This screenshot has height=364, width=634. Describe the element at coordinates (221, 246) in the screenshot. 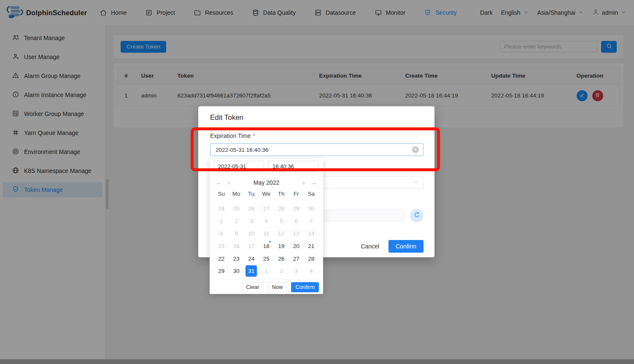

I see `calendar-day: 15` at that location.